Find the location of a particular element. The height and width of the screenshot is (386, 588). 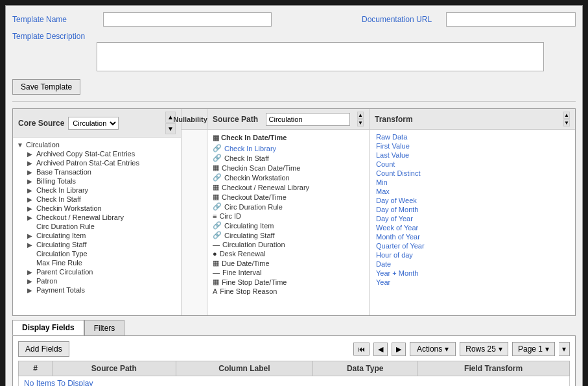

tree-item-archived-copy: ▶ Archived Copy Stat-Cat Entries is located at coordinates (97, 154).